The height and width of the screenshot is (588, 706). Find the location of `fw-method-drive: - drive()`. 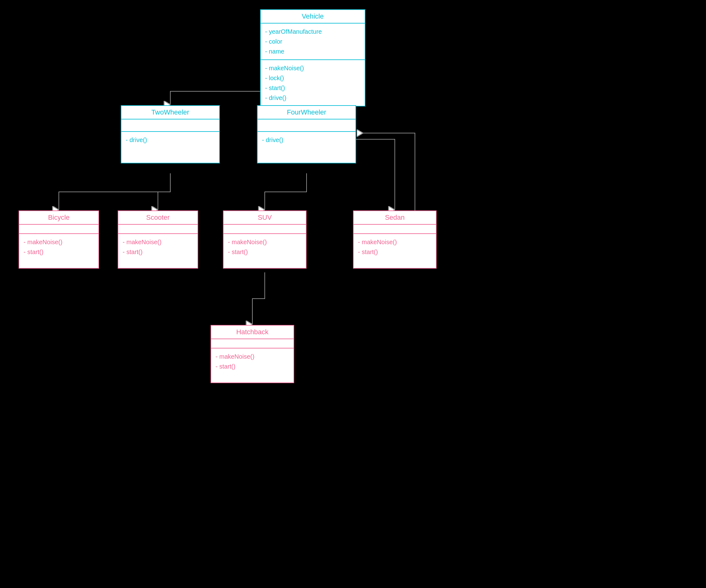

fw-method-drive: - drive() is located at coordinates (307, 140).